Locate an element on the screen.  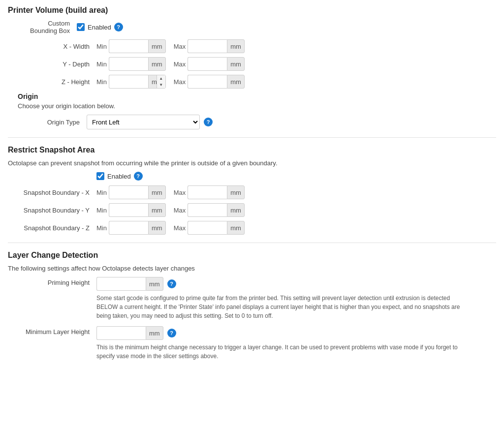
y-depth-min-input-wrap: 0 mm is located at coordinates (137, 64).